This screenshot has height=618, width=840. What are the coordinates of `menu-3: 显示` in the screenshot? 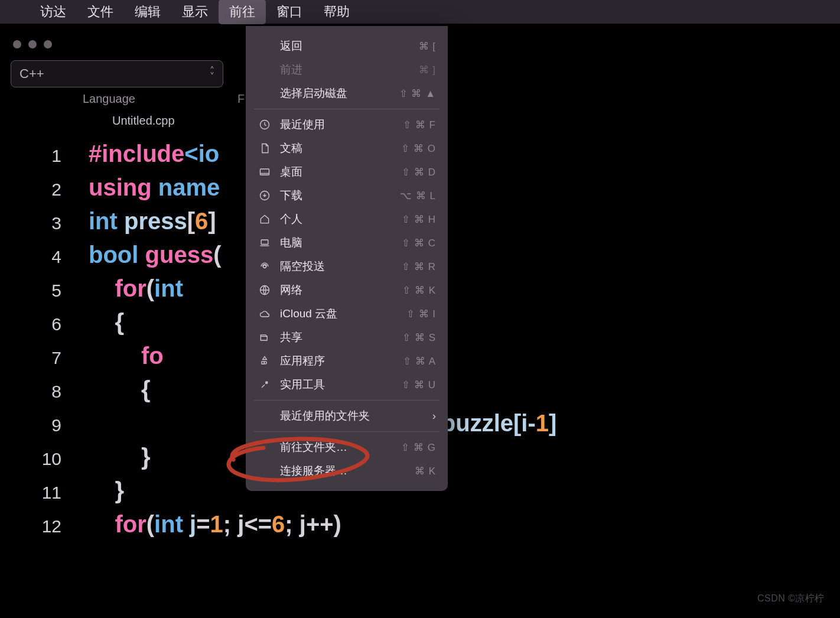 It's located at (195, 12).